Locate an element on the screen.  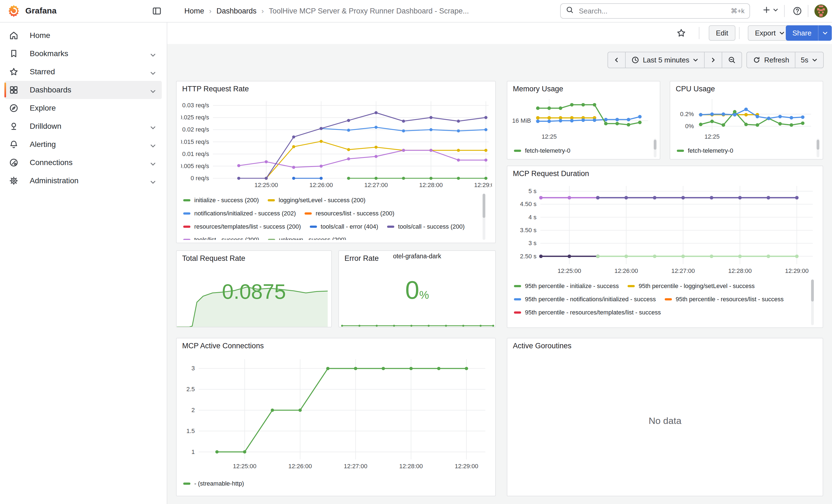
panel-title: MCP Active Connections is located at coordinates (223, 346).